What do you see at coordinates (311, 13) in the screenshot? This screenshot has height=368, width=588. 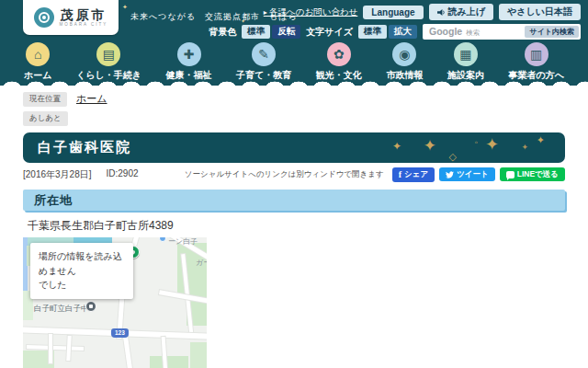 I see `contact-link: 各課へのお問い合わせ` at bounding box center [311, 13].